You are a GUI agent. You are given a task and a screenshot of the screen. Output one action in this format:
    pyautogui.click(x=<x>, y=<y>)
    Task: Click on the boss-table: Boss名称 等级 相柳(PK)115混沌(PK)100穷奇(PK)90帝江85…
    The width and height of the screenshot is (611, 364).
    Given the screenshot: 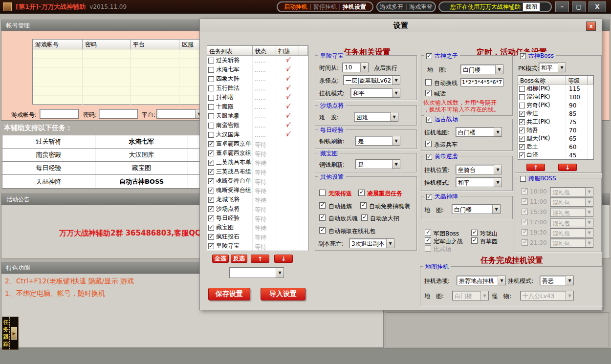 What is the action you would take?
    pyautogui.click(x=556, y=117)
    